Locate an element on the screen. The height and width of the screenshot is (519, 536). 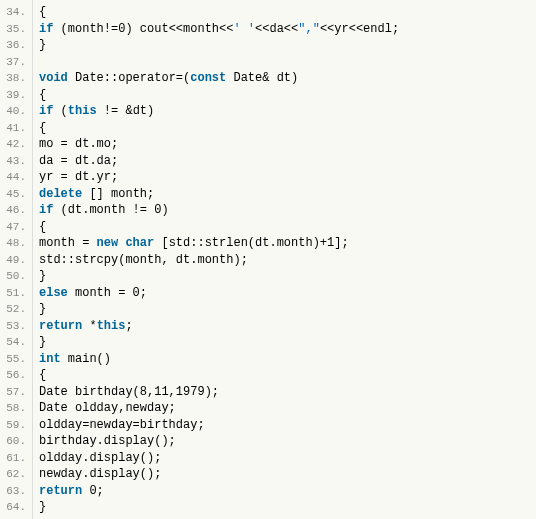
code-line: return 0; is located at coordinates (284, 492).